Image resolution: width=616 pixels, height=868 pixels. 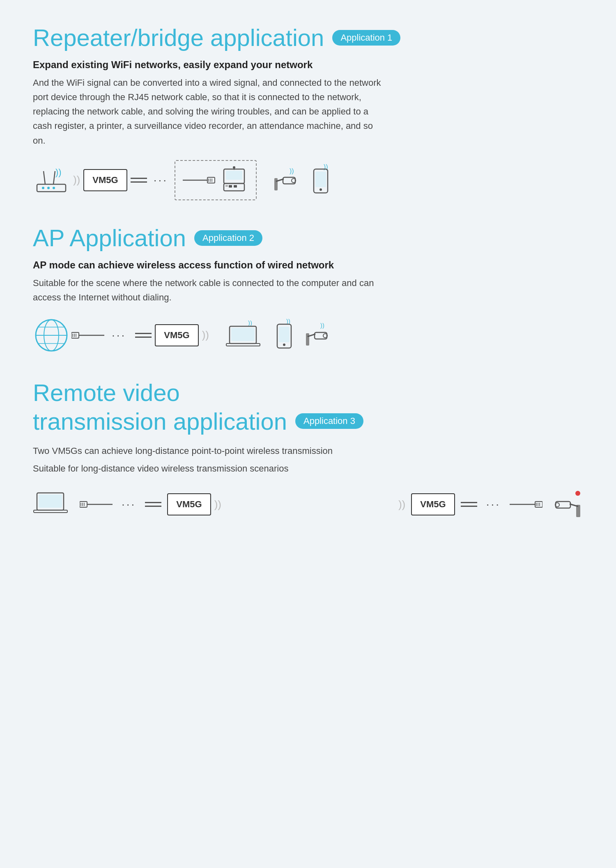 I want to click on dots-2: ···, so click(x=119, y=335).